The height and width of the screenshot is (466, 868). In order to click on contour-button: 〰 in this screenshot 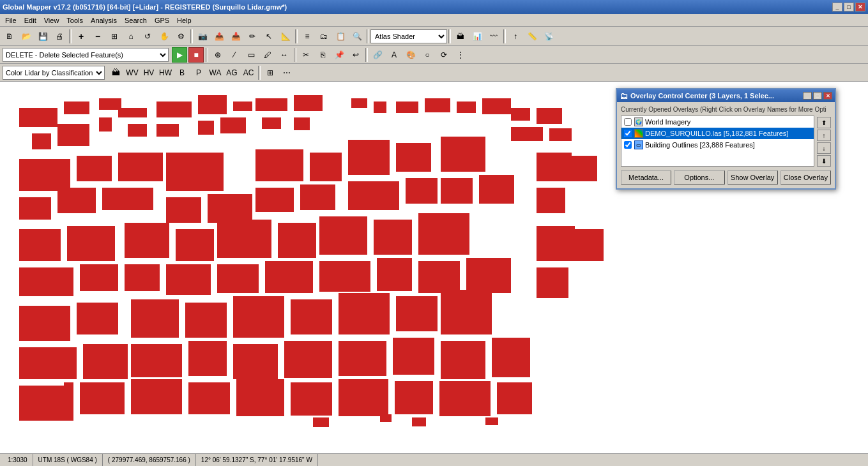, I will do `click(494, 36)`.